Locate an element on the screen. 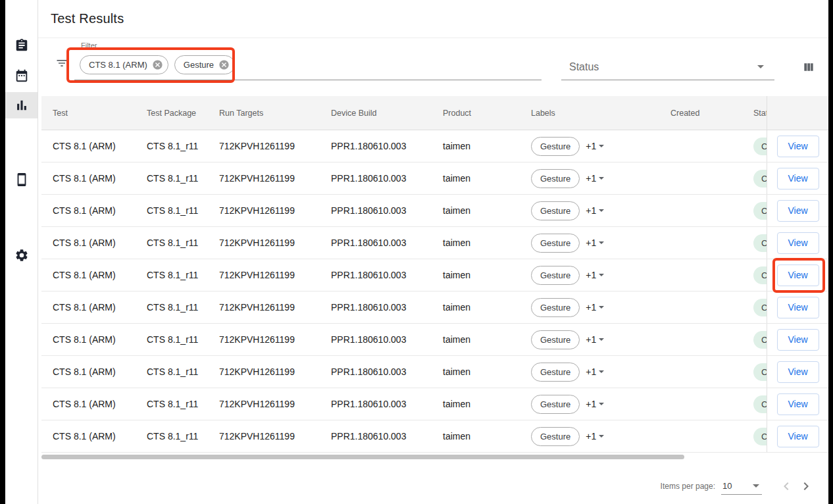  sidebar-item-schedule is located at coordinates (21, 76).